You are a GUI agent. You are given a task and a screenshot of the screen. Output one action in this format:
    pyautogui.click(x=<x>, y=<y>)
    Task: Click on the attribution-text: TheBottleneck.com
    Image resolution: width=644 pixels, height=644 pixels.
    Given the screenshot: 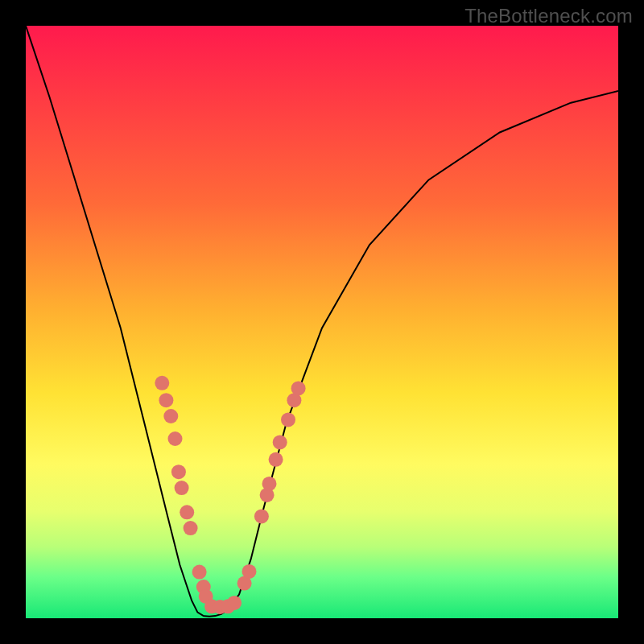 What is the action you would take?
    pyautogui.click(x=549, y=16)
    